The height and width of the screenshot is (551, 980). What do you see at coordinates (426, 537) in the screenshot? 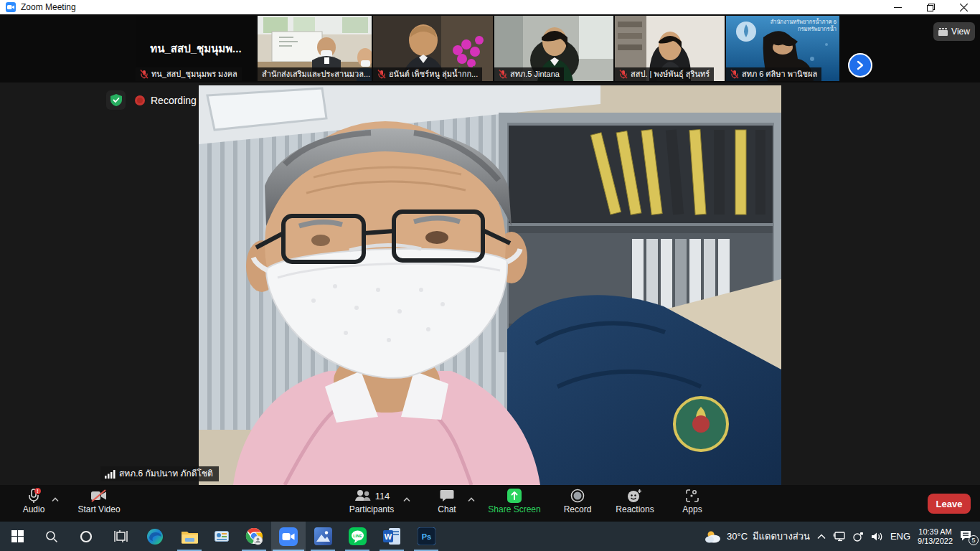
I see `taskbar-photoshop: Ps` at bounding box center [426, 537].